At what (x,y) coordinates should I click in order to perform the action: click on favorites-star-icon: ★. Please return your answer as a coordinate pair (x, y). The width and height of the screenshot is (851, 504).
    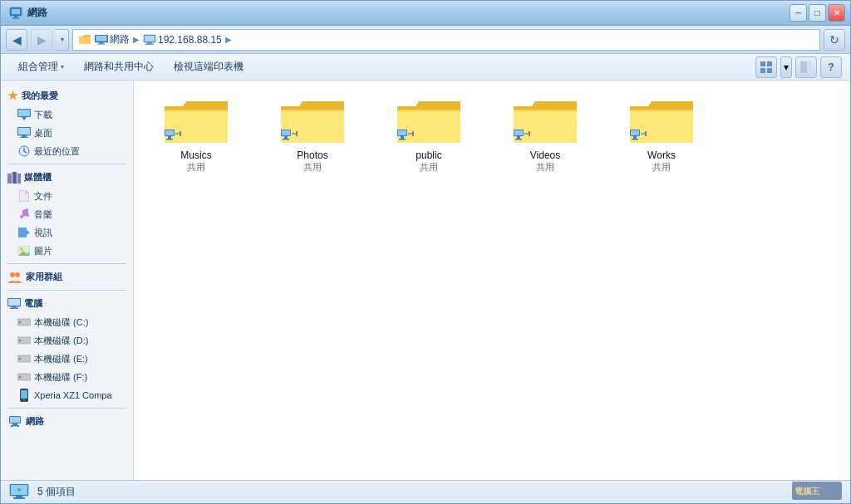
    Looking at the image, I should click on (13, 95).